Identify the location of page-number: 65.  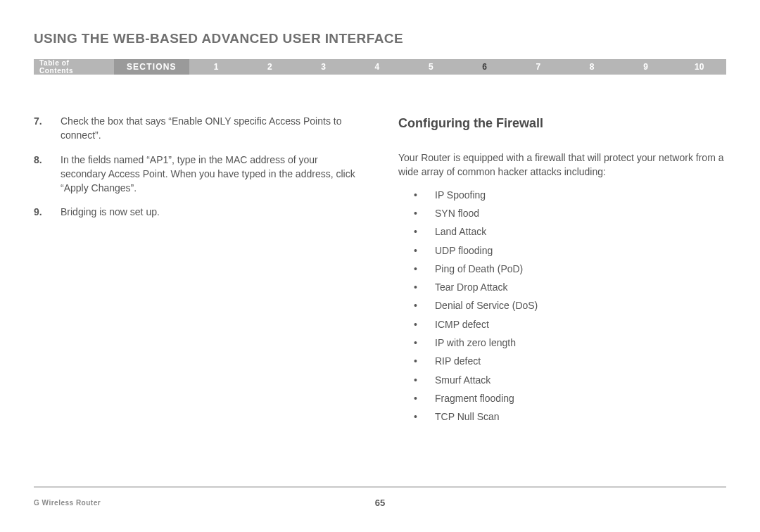
(380, 502).